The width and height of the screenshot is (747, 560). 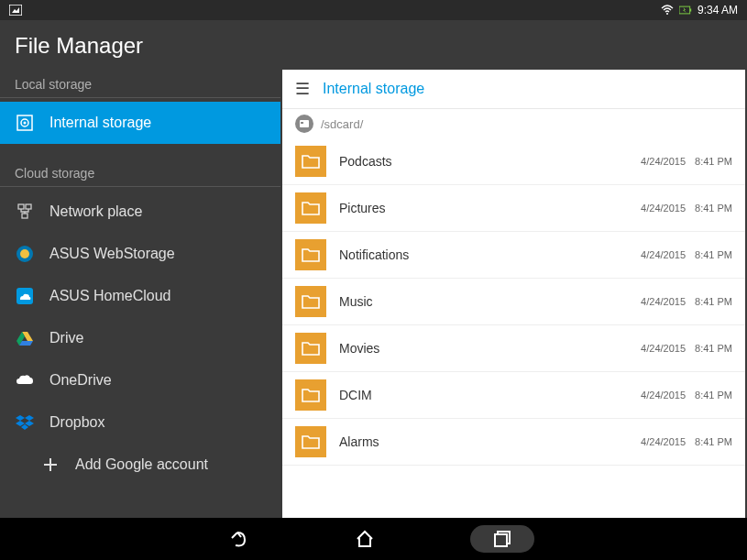 What do you see at coordinates (374, 539) in the screenshot?
I see `android-nav-bar` at bounding box center [374, 539].